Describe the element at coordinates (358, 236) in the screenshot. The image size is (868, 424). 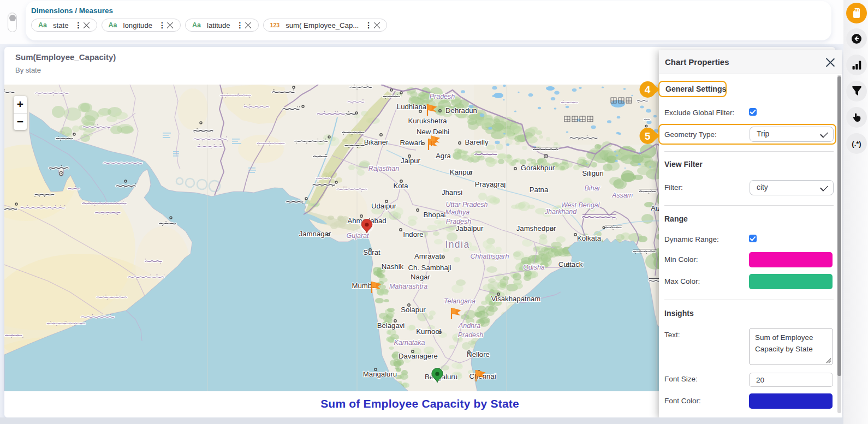
I see `svg-text: Gujarat` at that location.